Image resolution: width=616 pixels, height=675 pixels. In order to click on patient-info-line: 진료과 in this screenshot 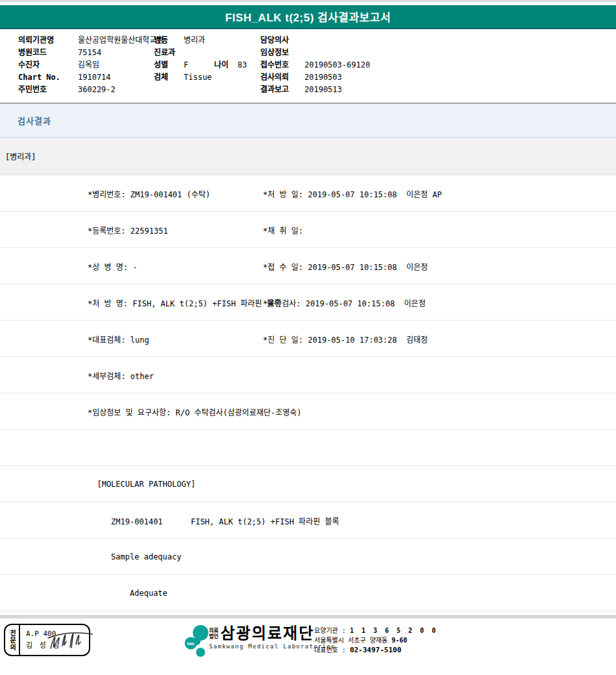, I will do `click(200, 53)`.